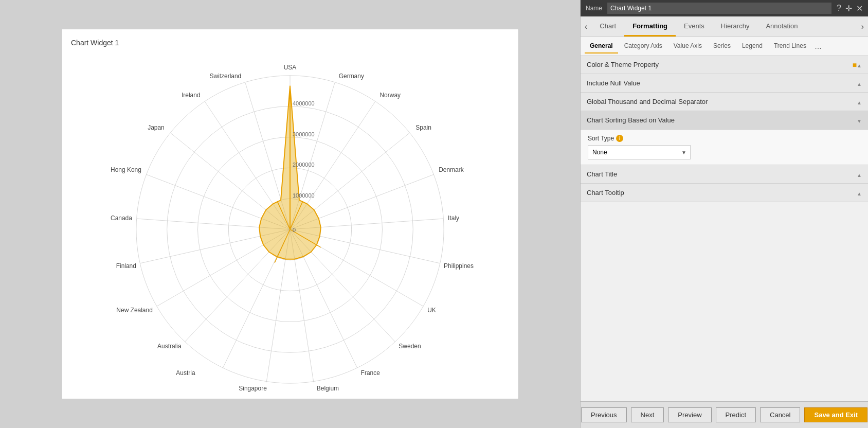  I want to click on svg-text: Italy, so click(454, 218).